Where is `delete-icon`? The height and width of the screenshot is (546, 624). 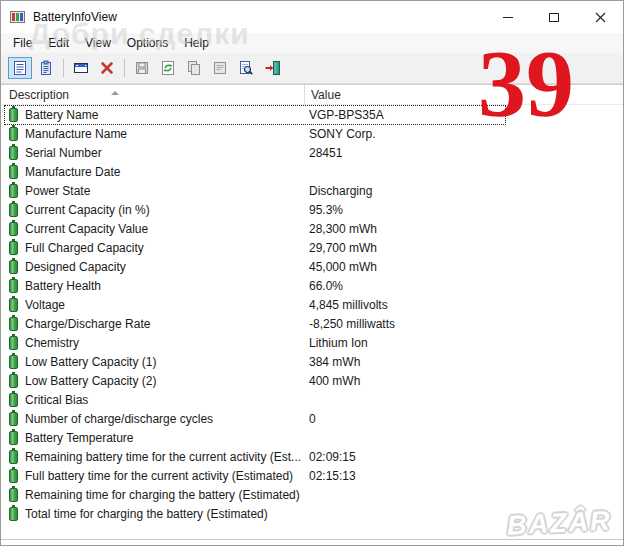 delete-icon is located at coordinates (107, 68).